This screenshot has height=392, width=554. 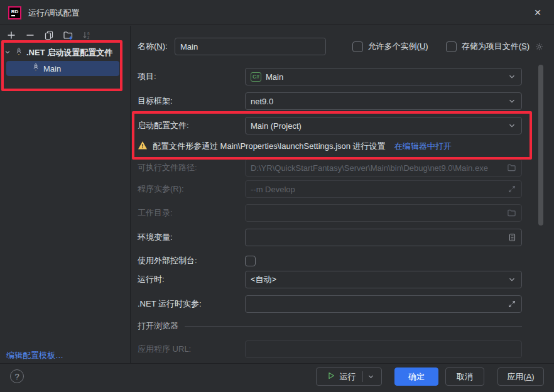 I want to click on runtime-args-label: .NET 运行时实参:, so click(x=191, y=304).